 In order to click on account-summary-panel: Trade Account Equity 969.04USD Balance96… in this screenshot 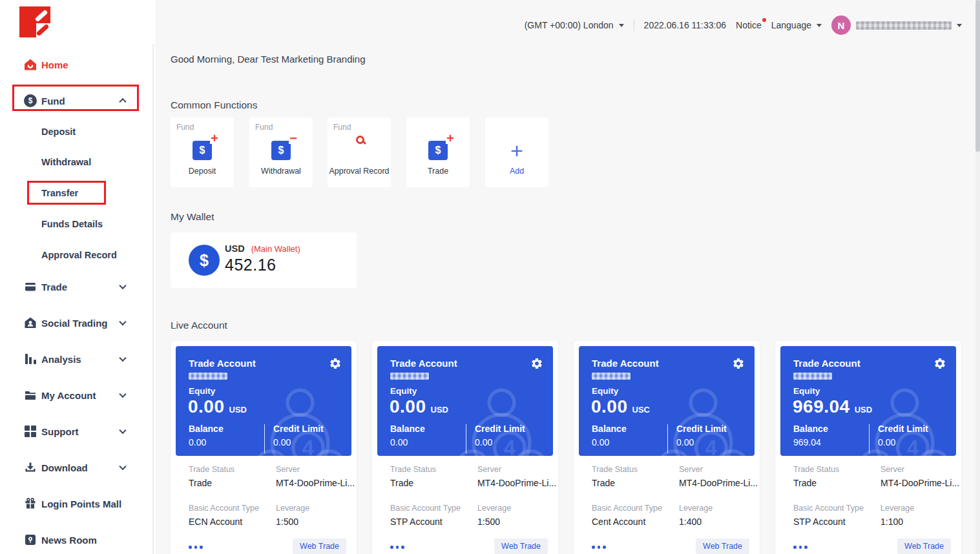, I will do `click(868, 401)`.